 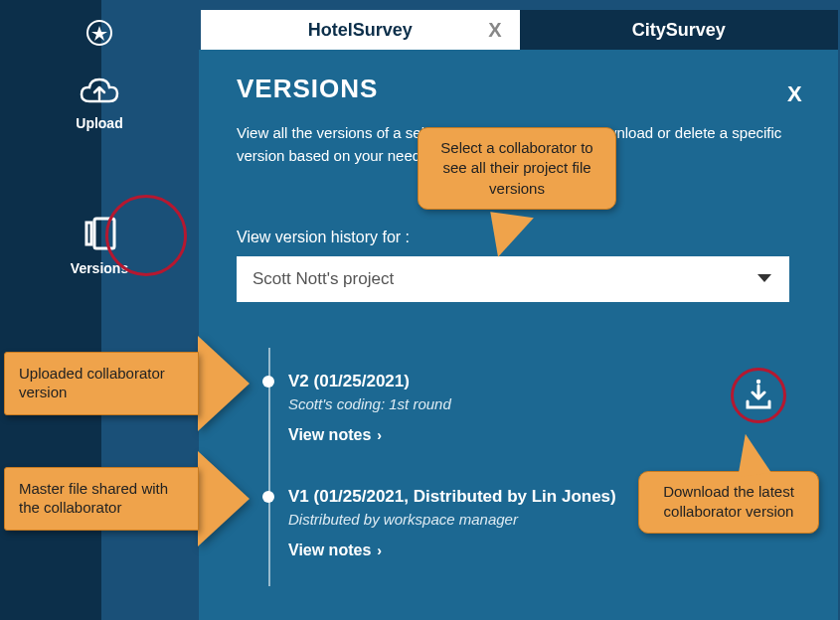 What do you see at coordinates (99, 123) in the screenshot?
I see `nav-upload-label: Upload` at bounding box center [99, 123].